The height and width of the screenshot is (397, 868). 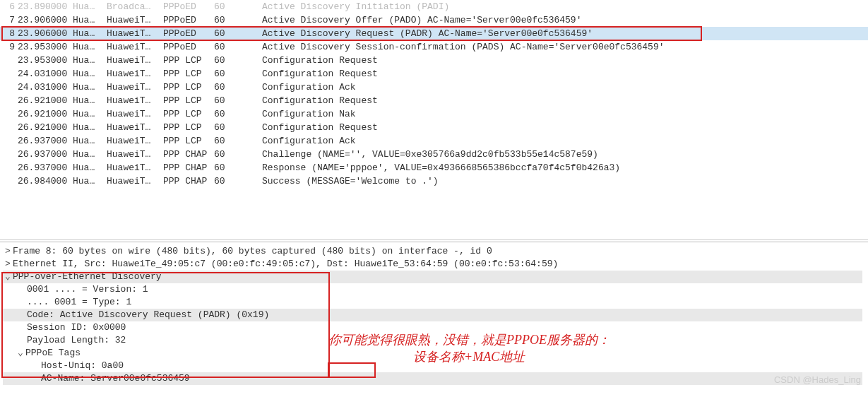 What do you see at coordinates (818, 380) in the screenshot?
I see `watermark: CSDN @Hades_Ling` at bounding box center [818, 380].